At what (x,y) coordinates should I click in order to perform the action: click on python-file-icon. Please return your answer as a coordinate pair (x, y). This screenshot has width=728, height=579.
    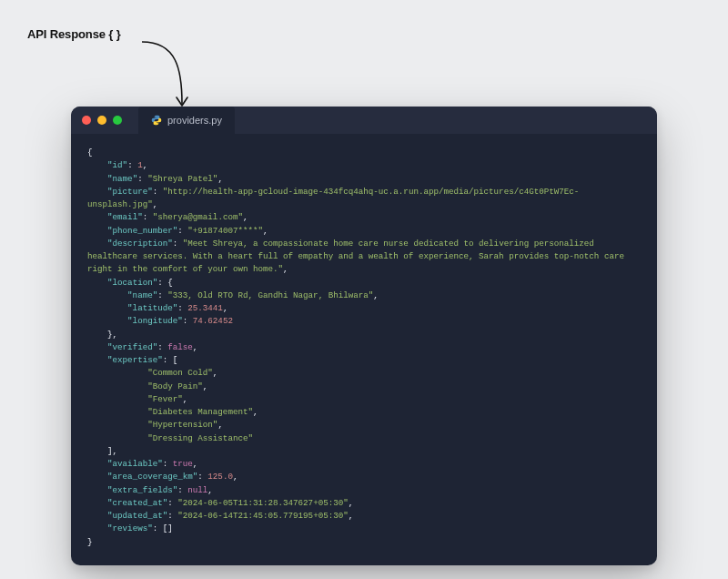
    Looking at the image, I should click on (157, 120).